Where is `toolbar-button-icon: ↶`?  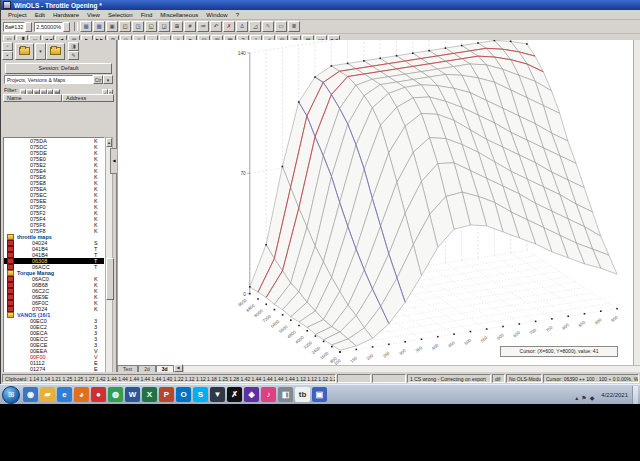
toolbar-button-icon: ↶ is located at coordinates (216, 26).